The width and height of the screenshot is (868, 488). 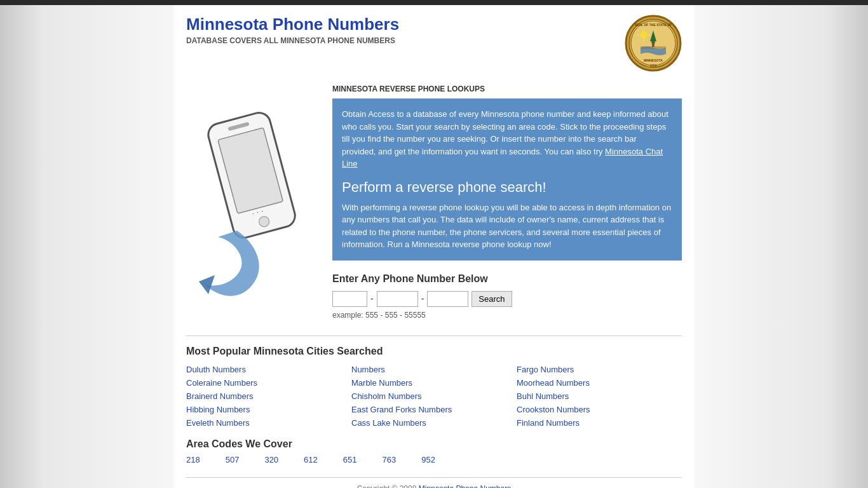 What do you see at coordinates (428, 460) in the screenshot?
I see `area-code-link: 952` at bounding box center [428, 460].